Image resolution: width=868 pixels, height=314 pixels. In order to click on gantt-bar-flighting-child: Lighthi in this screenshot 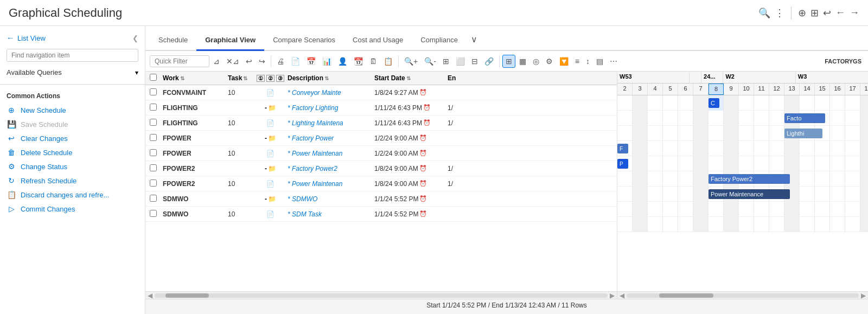, I will do `click(803, 133)`.